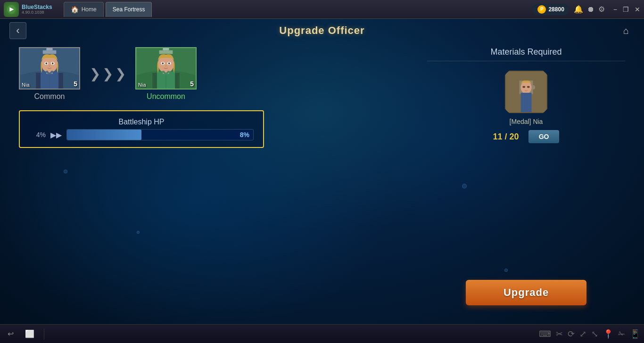 The width and height of the screenshot is (644, 343). I want to click on medal-portrait, so click(526, 92).